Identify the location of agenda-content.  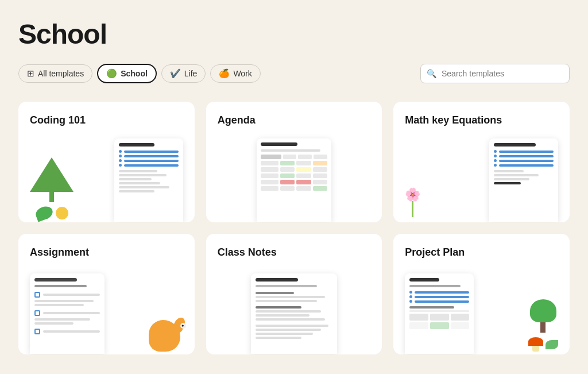
(294, 179).